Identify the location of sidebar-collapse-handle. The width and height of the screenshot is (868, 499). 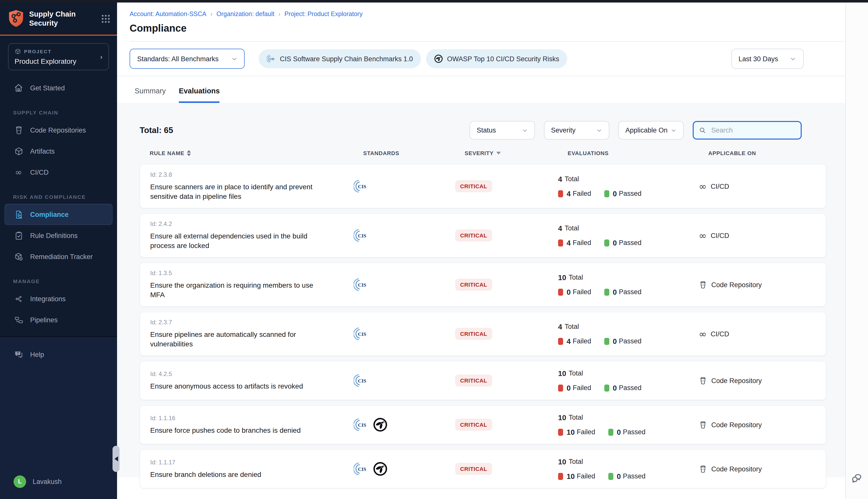
(116, 459).